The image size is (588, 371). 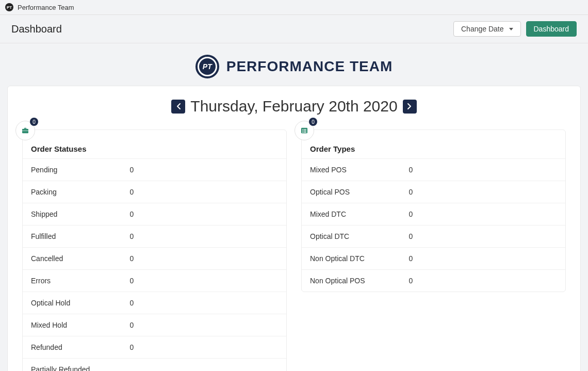 I want to click on status-label: Cancelled, so click(x=80, y=259).